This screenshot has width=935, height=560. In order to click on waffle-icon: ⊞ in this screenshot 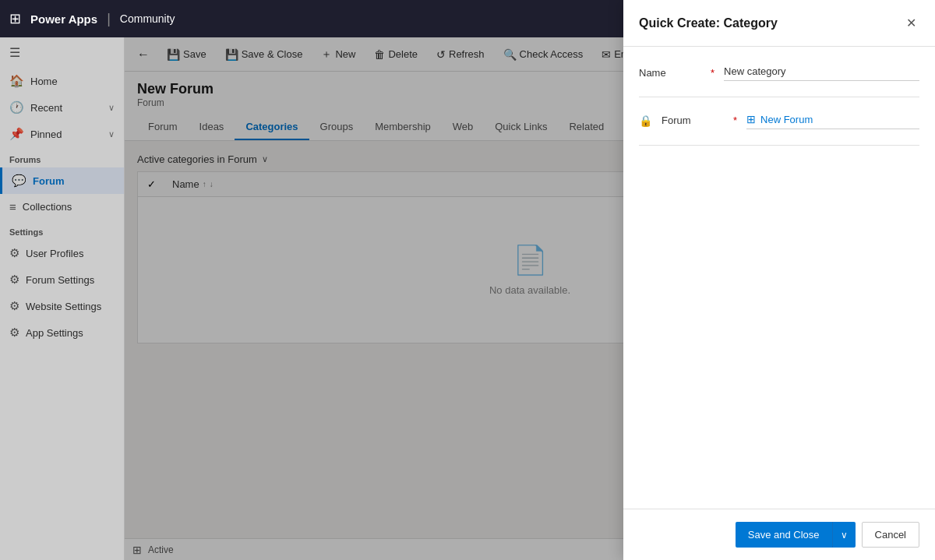, I will do `click(16, 19)`.